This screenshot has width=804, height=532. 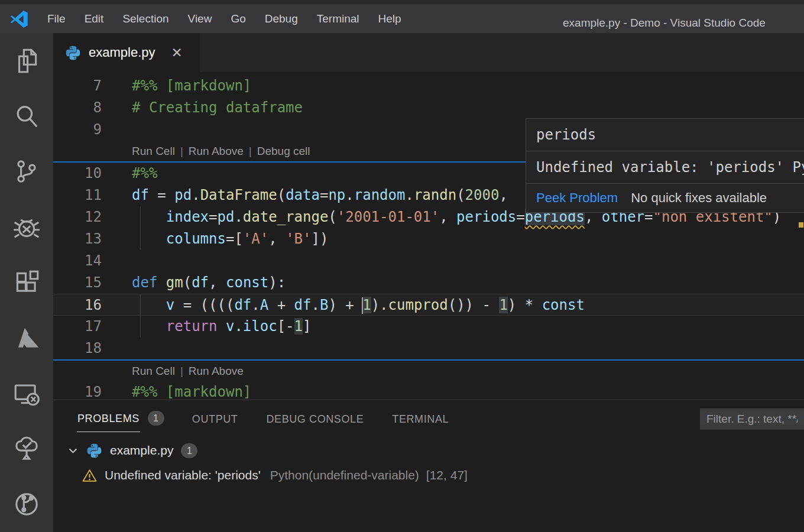 I want to click on code-text: return v.iloc[-1], so click(x=221, y=326).